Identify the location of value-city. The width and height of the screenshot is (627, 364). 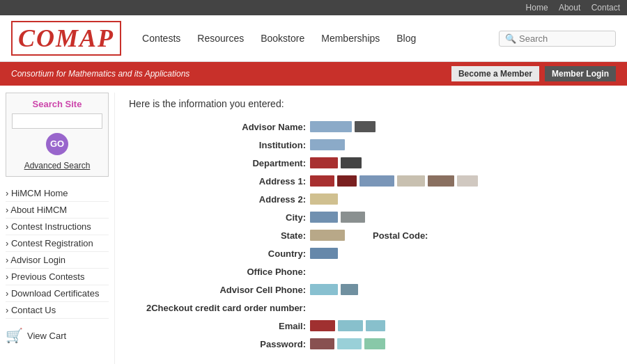
(337, 217).